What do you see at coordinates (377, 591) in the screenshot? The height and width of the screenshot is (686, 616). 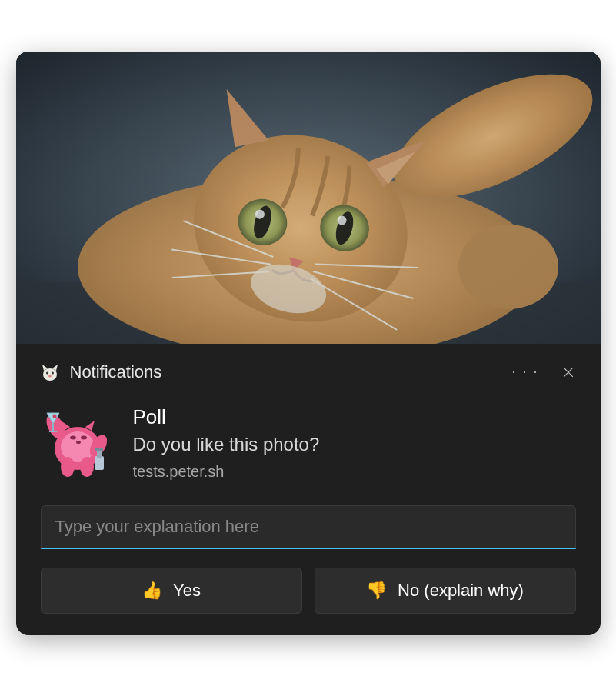 I see `thumbs-down-icon: 👎` at bounding box center [377, 591].